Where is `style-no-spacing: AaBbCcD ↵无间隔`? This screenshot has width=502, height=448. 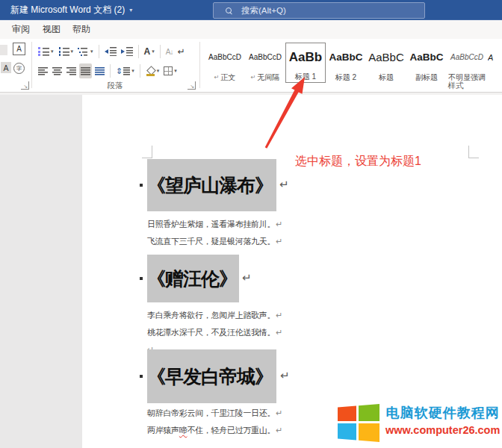 style-no-spacing: AaBbCcD ↵无间隔 is located at coordinates (265, 63).